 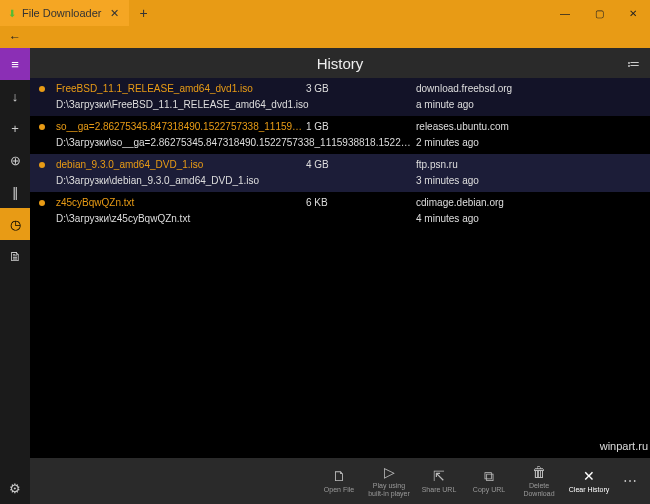 I want to click on copy-icon: ⧉, so click(x=489, y=476).